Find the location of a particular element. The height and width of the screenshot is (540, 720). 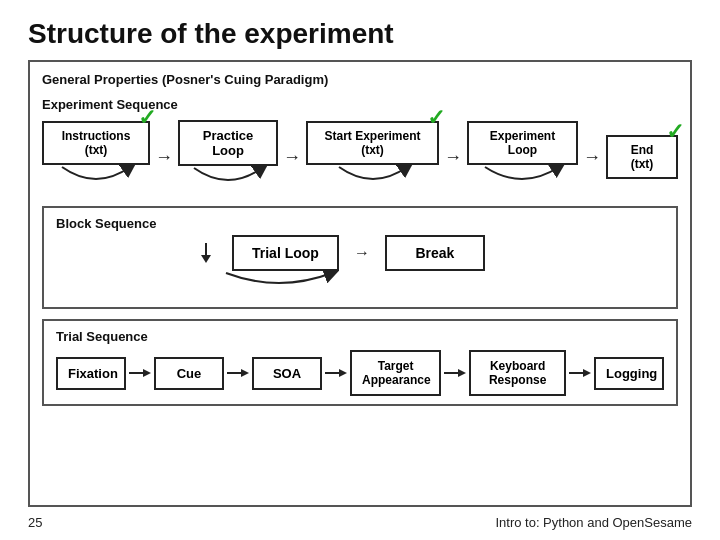

block-box-trial-loop: Trial Loop is located at coordinates (286, 253).